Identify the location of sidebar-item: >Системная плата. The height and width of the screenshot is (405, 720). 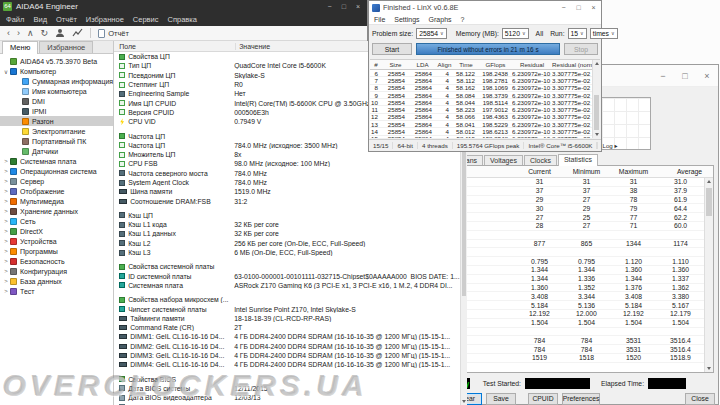
(56, 161).